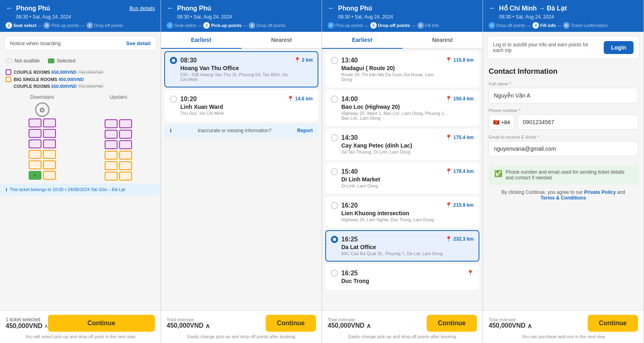 The image size is (644, 343). What do you see at coordinates (492, 8) in the screenshot?
I see `panel4-back-arrow: ←` at bounding box center [492, 8].